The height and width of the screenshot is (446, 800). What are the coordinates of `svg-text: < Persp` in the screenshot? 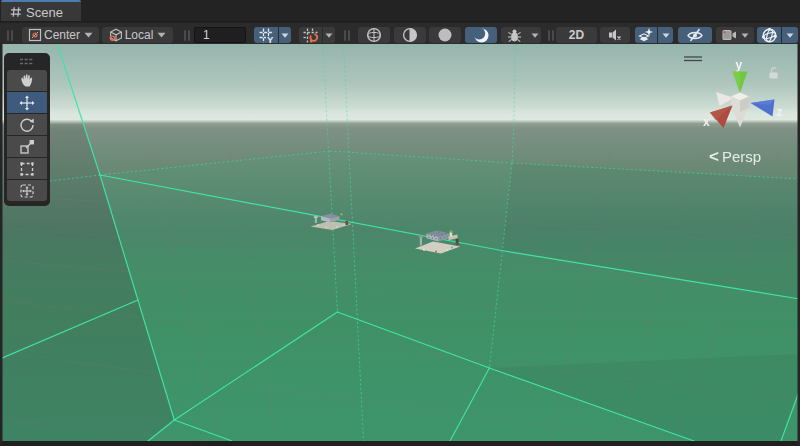 It's located at (735, 156).